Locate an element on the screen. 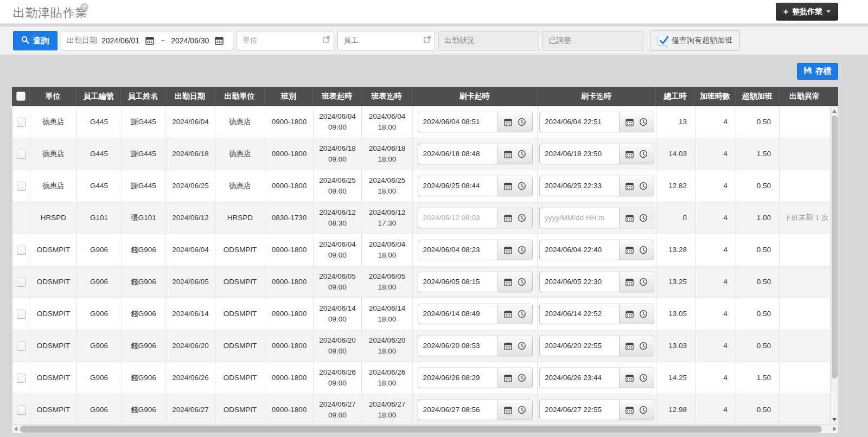  card-end-picker-input: 2024/06/27 22:55 is located at coordinates (579, 410).